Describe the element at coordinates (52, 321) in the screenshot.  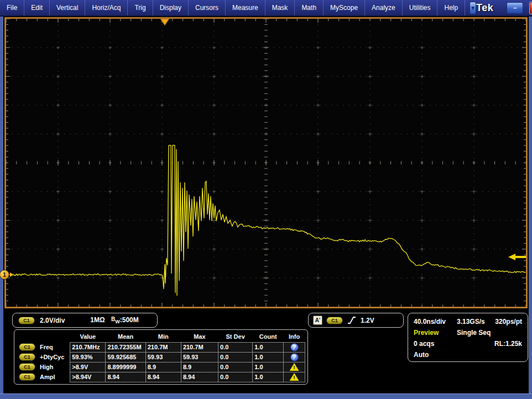
I see `channel-scale: 2.0V/div` at that location.